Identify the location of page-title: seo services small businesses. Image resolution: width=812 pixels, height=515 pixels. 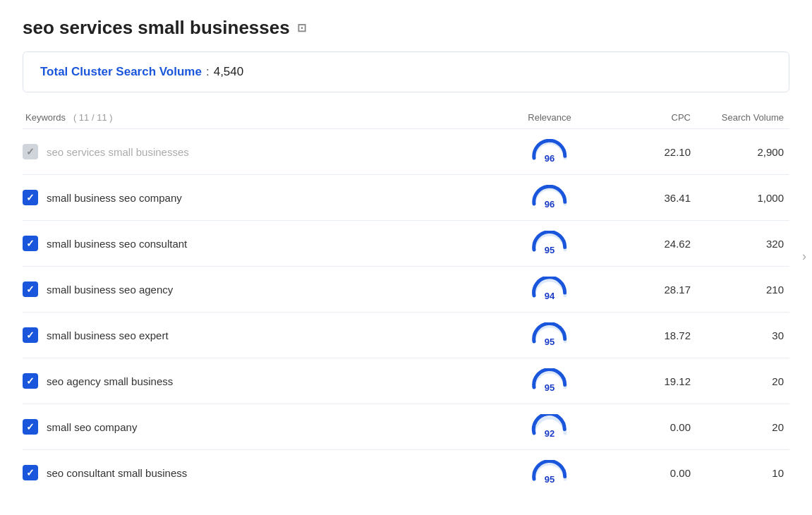
(157, 28).